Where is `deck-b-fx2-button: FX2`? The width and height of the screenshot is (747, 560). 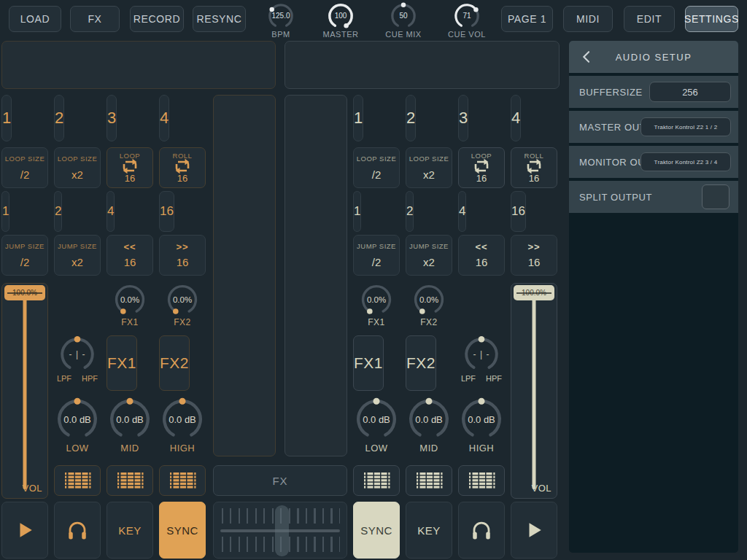 deck-b-fx2-button: FX2 is located at coordinates (421, 363).